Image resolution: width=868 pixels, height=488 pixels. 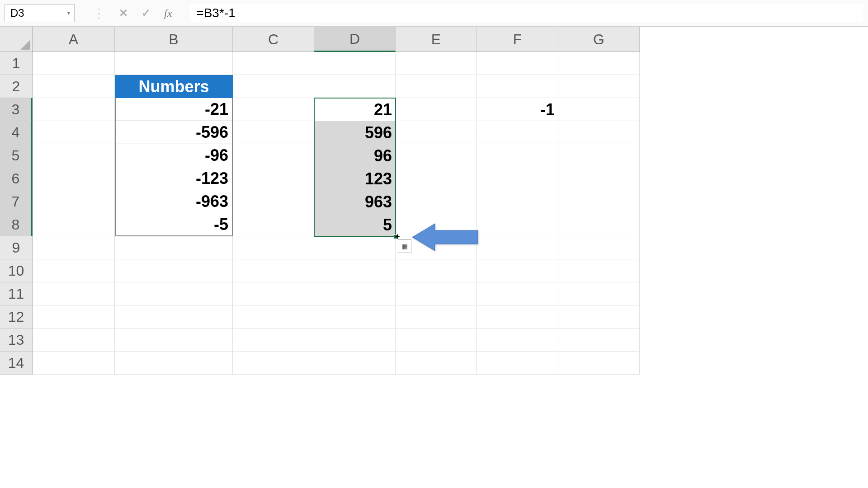 I want to click on cell-G3, so click(x=599, y=109).